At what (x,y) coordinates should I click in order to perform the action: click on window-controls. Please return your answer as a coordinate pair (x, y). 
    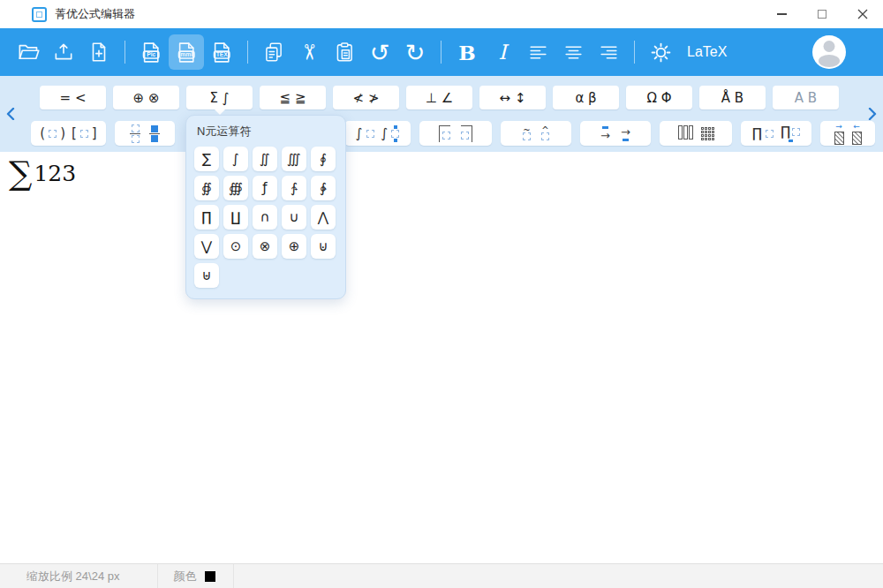
    Looking at the image, I should click on (822, 14).